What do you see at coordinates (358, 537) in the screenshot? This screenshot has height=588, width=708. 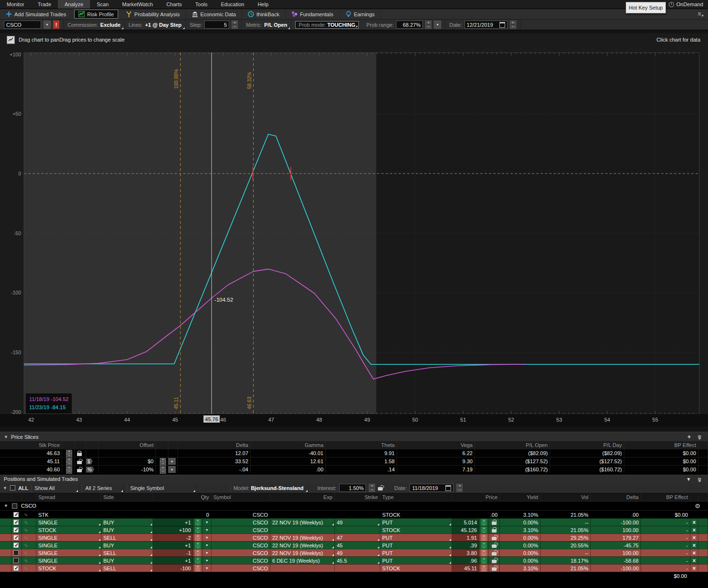 I see `strike-cell: 47` at bounding box center [358, 537].